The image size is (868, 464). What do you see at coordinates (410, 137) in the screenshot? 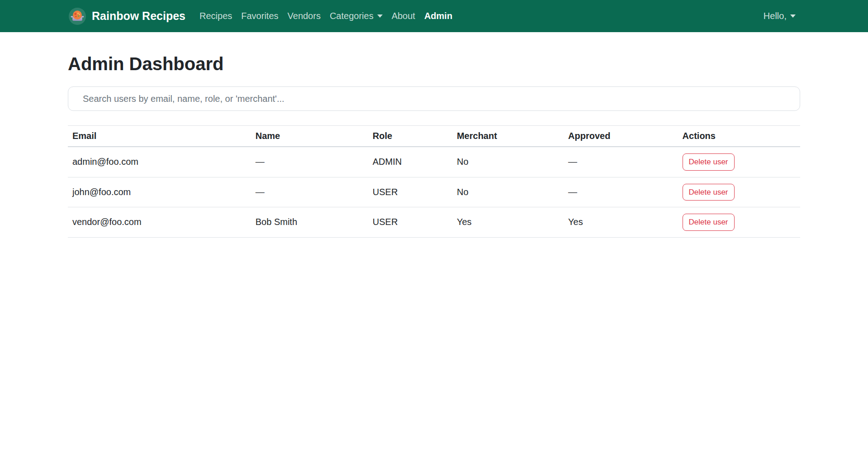
I see `column-header-role: Role` at bounding box center [410, 137].